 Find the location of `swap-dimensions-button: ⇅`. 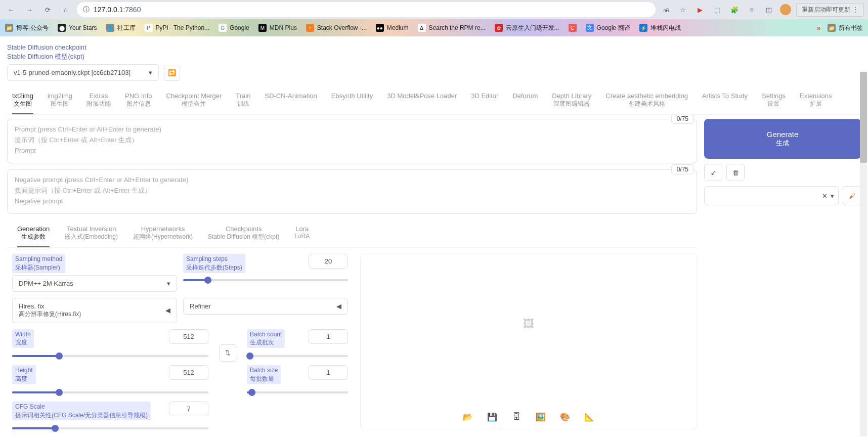

swap-dimensions-button: ⇅ is located at coordinates (228, 353).